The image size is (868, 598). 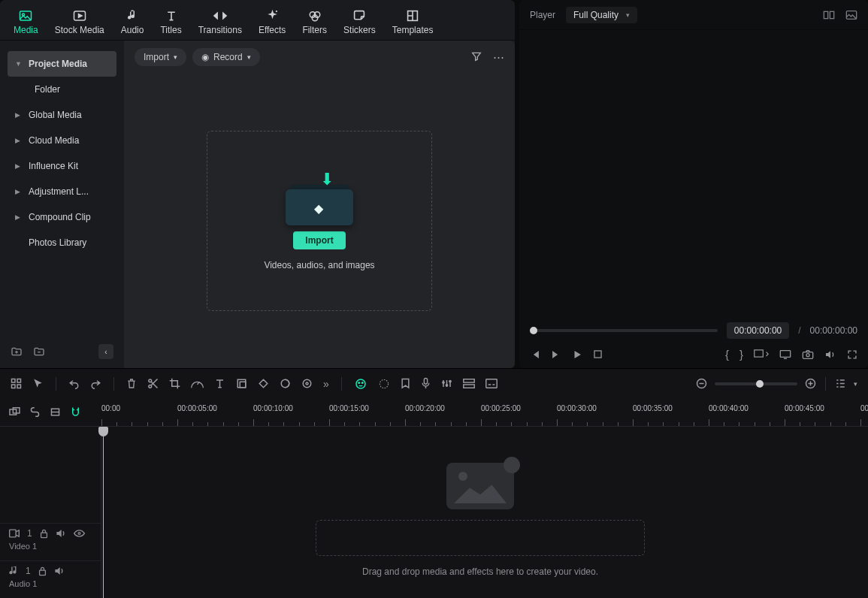 I want to click on import-dropzone: ◆ ⬇ Import Videos, audios, and images, so click(x=319, y=221).